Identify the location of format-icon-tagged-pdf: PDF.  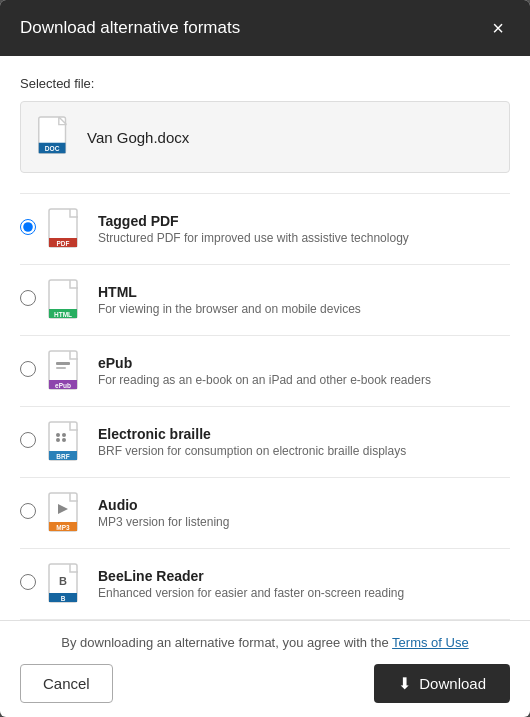
(66, 229).